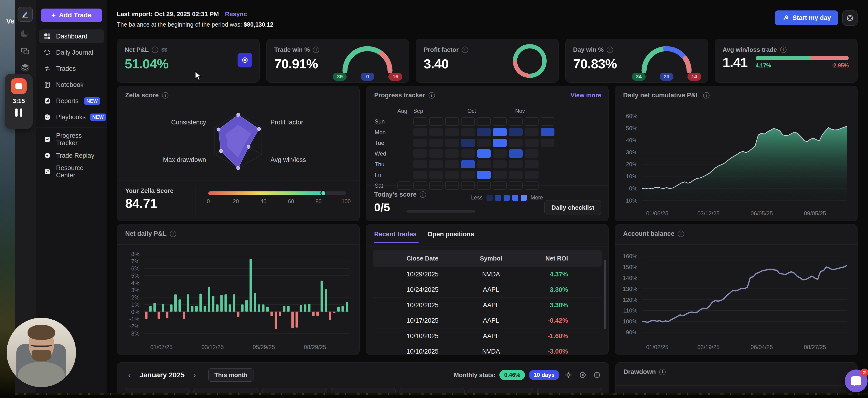 This screenshot has width=868, height=398. I want to click on sidebar-item-dashboard: Dashboard, so click(71, 36).